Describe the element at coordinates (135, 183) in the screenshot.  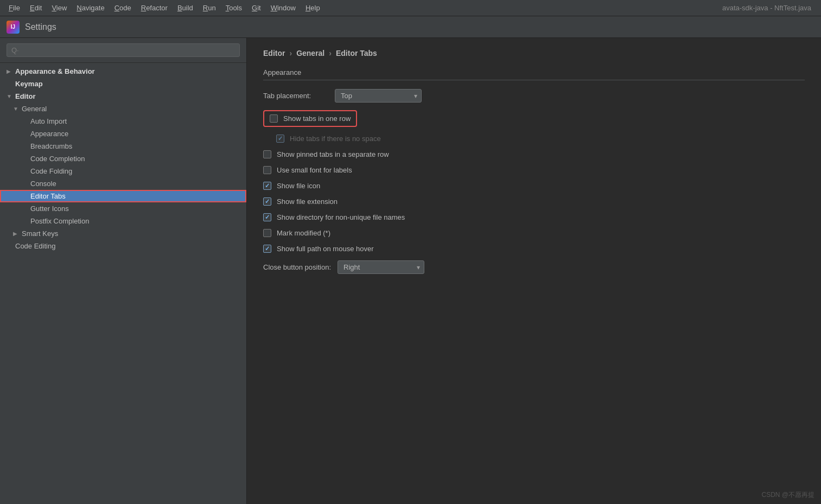
I see `sidebar-label-console: Console` at that location.